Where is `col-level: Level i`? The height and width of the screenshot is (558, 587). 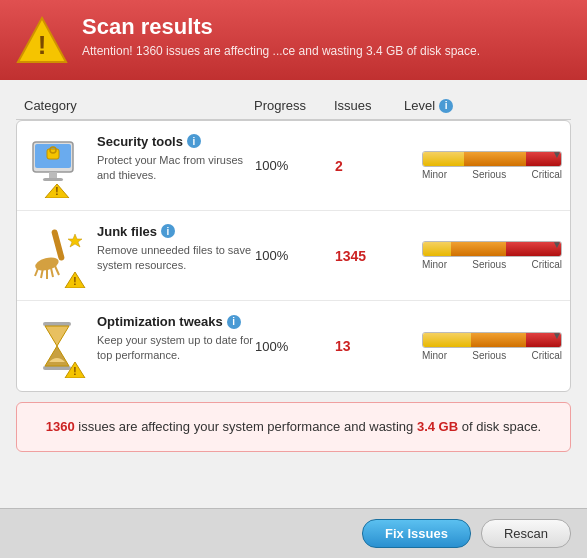 col-level: Level i is located at coordinates (484, 106).